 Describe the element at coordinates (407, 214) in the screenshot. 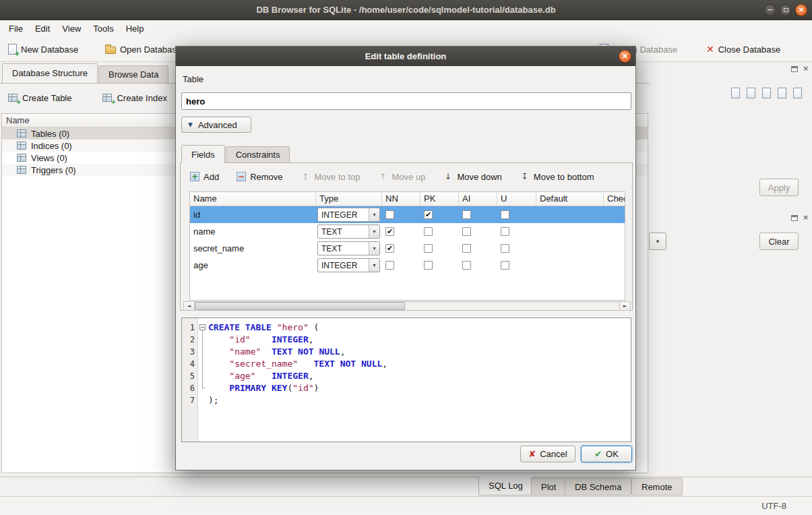

I see `field-row-id: idINTEGER▾✔` at that location.